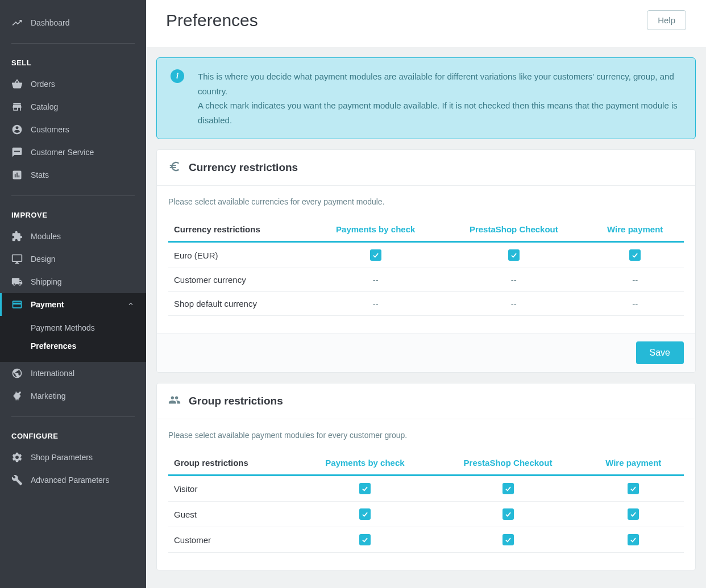  What do you see at coordinates (73, 282) in the screenshot?
I see `sidebar-item-shipping: Shipping` at bounding box center [73, 282].